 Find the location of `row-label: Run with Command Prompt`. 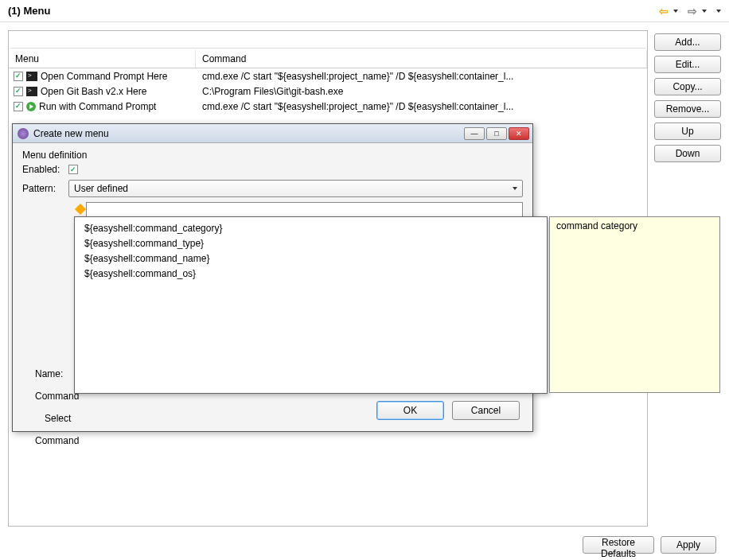

row-label: Run with Command Prompt is located at coordinates (97, 107).